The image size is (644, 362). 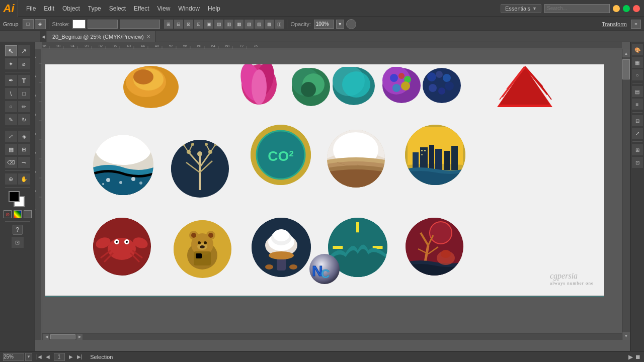 I want to click on gradient-tool: ▦, so click(x=11, y=149).